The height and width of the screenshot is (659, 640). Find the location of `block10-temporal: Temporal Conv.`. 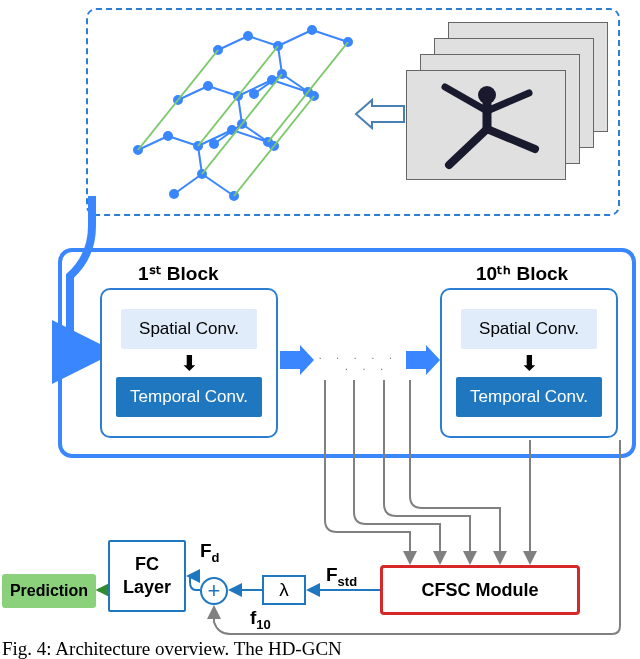

block10-temporal: Temporal Conv. is located at coordinates (529, 397).